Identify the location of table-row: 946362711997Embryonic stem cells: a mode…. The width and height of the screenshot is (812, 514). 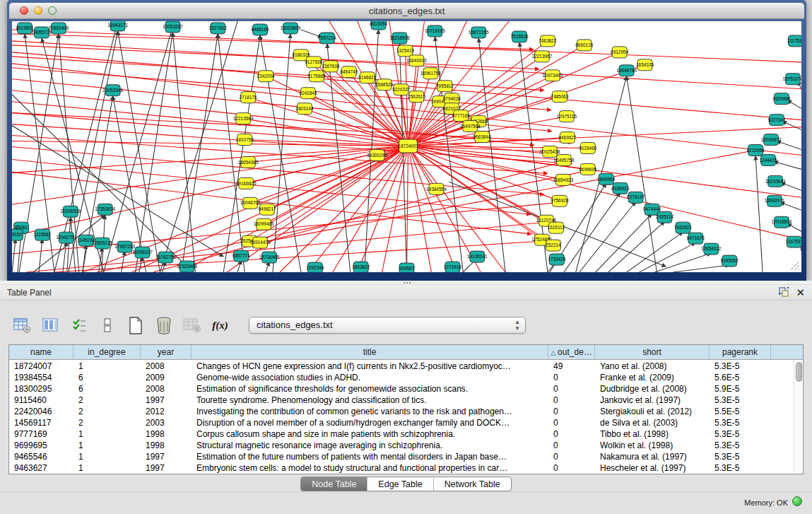
(401, 468).